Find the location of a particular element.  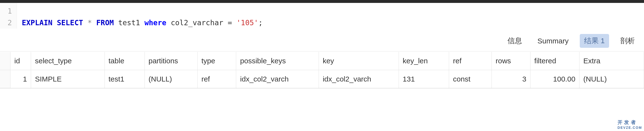

code-token: = is located at coordinates (230, 23).